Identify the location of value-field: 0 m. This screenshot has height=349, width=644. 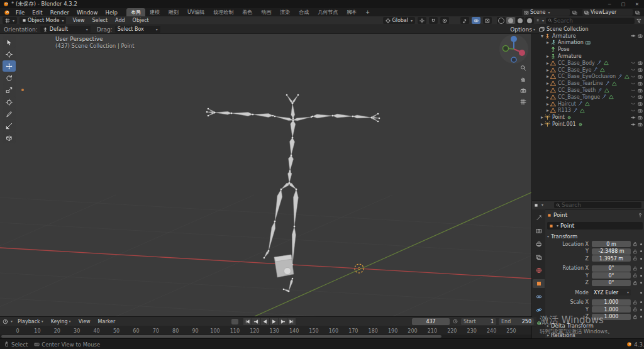
(611, 244).